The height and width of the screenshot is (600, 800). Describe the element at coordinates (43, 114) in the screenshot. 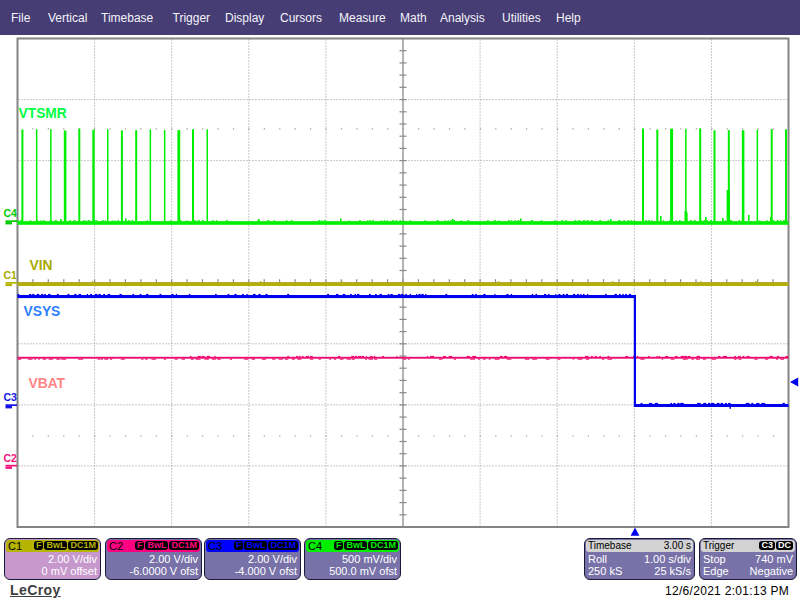

I see `svg-text: VTSMR` at that location.